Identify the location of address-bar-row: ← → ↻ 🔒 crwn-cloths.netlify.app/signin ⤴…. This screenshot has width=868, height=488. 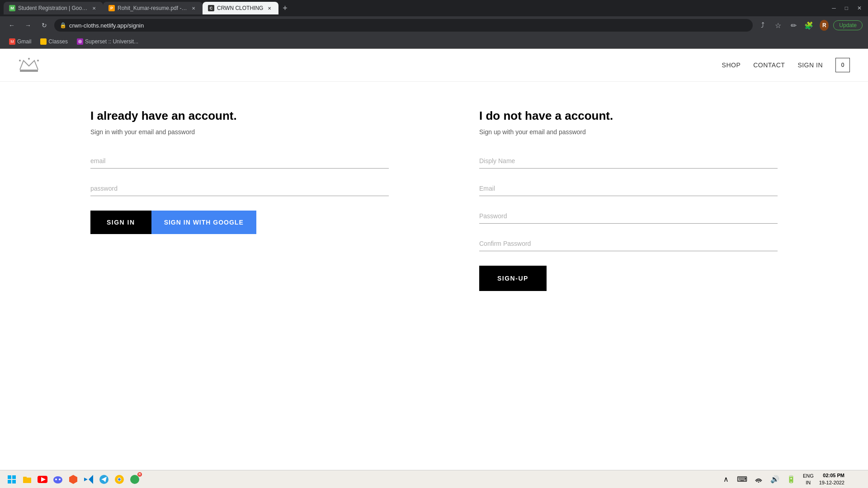
(434, 25).